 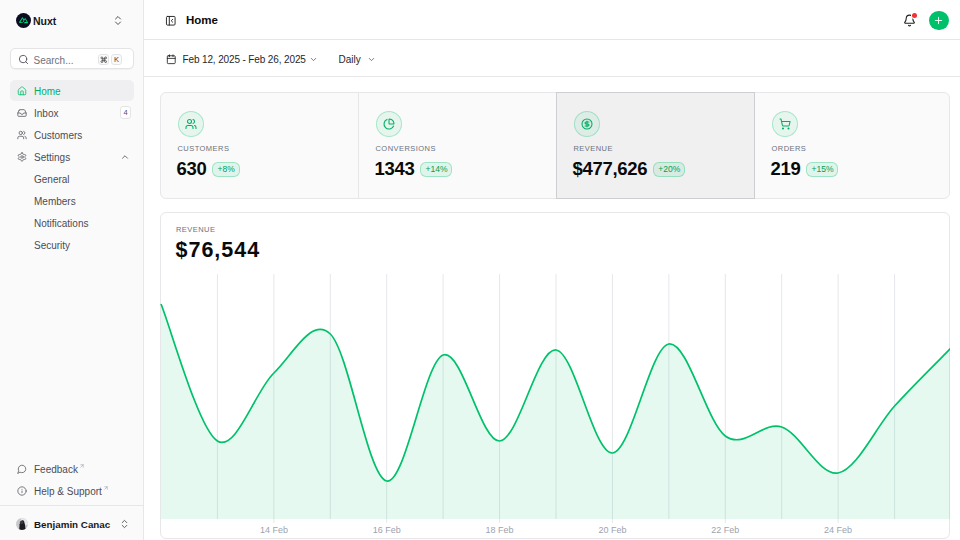 What do you see at coordinates (387, 530) in the screenshot?
I see `svg-text: 16 Feb` at bounding box center [387, 530].